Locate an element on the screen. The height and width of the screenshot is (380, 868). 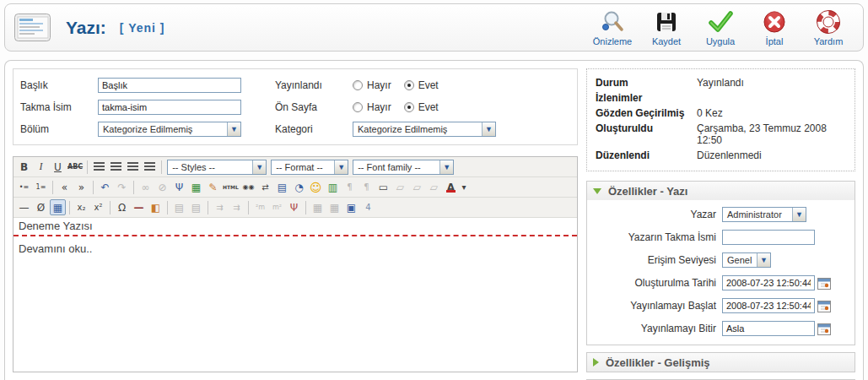
emotions-icon: ☺ is located at coordinates (315, 187).